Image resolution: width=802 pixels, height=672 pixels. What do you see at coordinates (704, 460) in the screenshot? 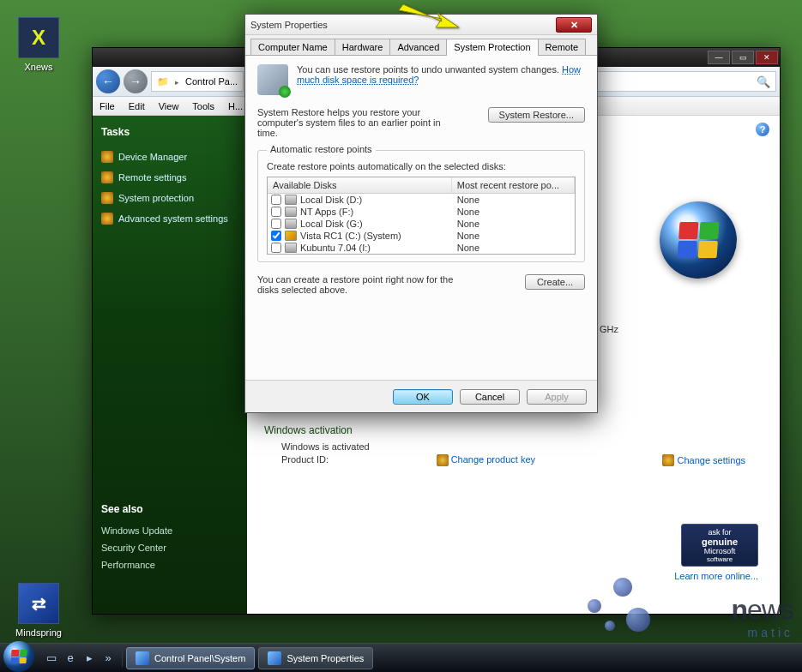
I see `change-settings-link: Change settings` at bounding box center [704, 460].